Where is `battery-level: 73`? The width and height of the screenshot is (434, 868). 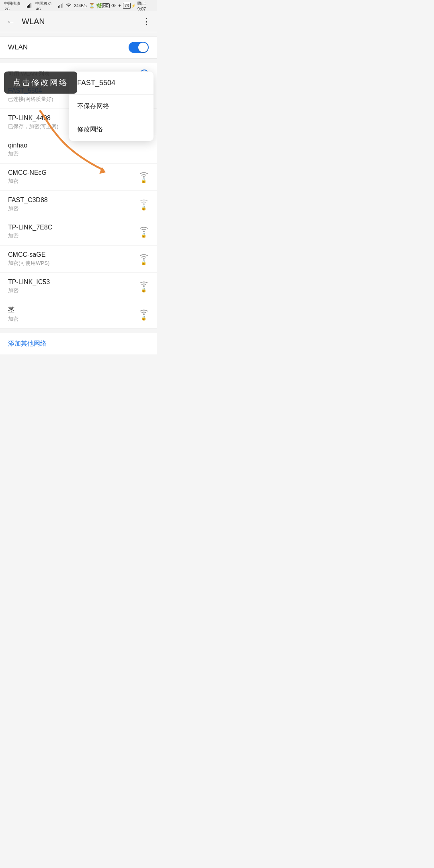
battery-level: 73 is located at coordinates (127, 6).